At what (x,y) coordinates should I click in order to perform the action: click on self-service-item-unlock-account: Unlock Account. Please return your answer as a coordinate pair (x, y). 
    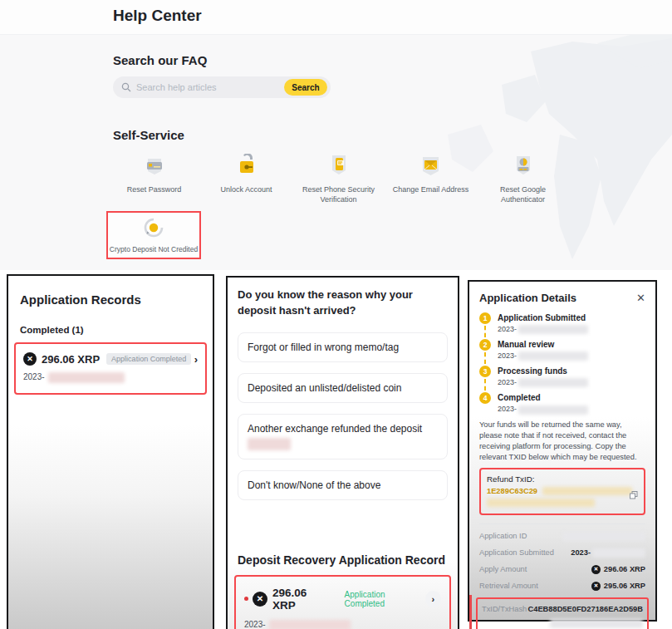
    Looking at the image, I should click on (246, 176).